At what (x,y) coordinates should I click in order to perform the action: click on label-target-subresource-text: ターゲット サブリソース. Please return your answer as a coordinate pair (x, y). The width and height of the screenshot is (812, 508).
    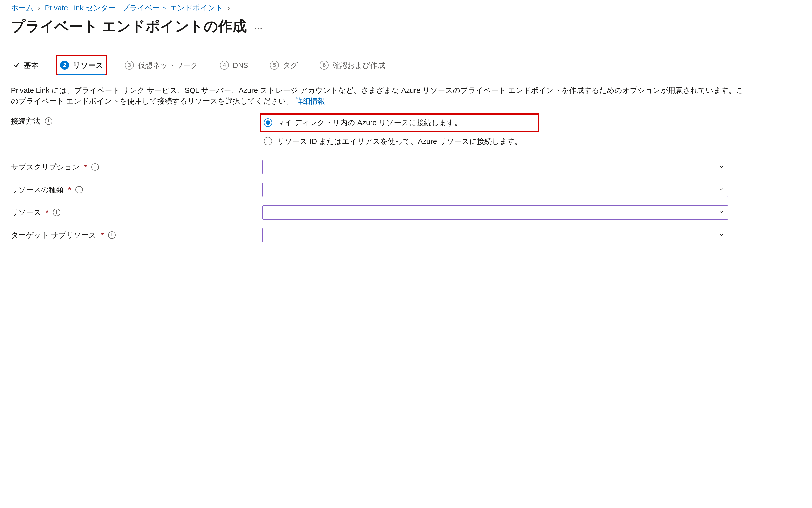
    Looking at the image, I should click on (54, 235).